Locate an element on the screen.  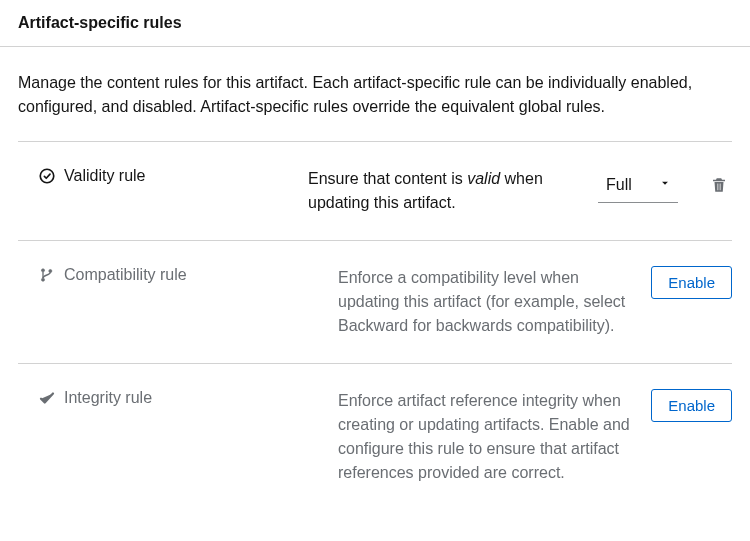
rule-name: Validity rule is located at coordinates (173, 176).